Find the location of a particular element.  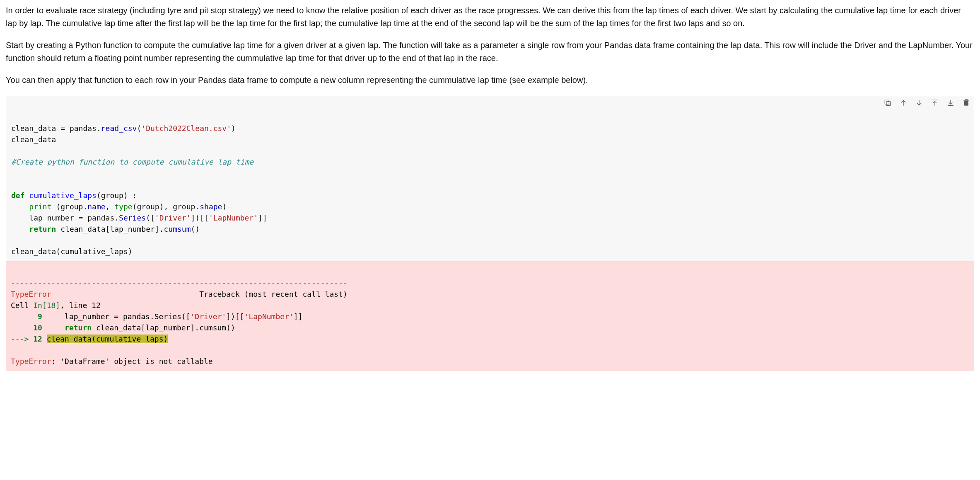

traceback-sep: ----------------------------------------… is located at coordinates (179, 283).